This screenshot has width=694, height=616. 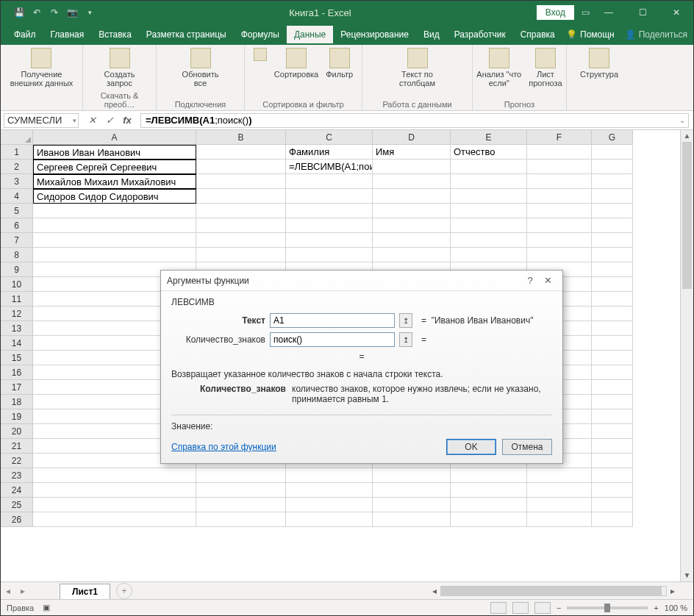 What do you see at coordinates (498, 608) in the screenshot?
I see `normal-view-button` at bounding box center [498, 608].